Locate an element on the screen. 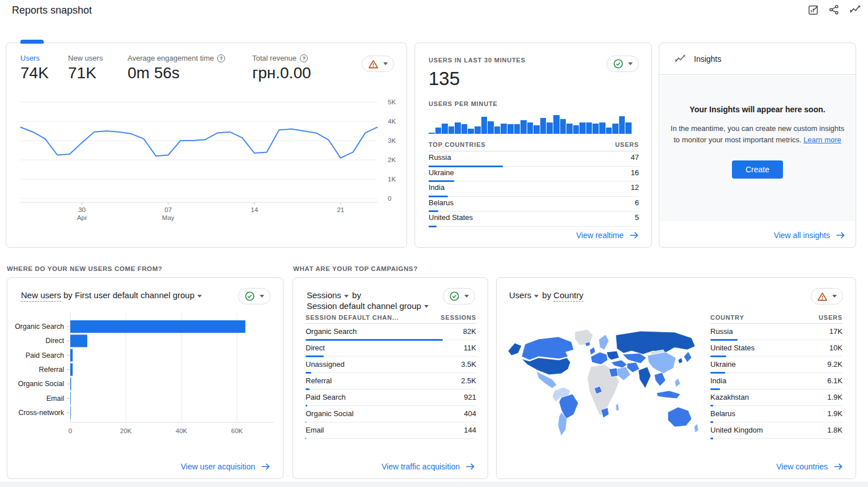  country-value: 1.9K is located at coordinates (835, 414).